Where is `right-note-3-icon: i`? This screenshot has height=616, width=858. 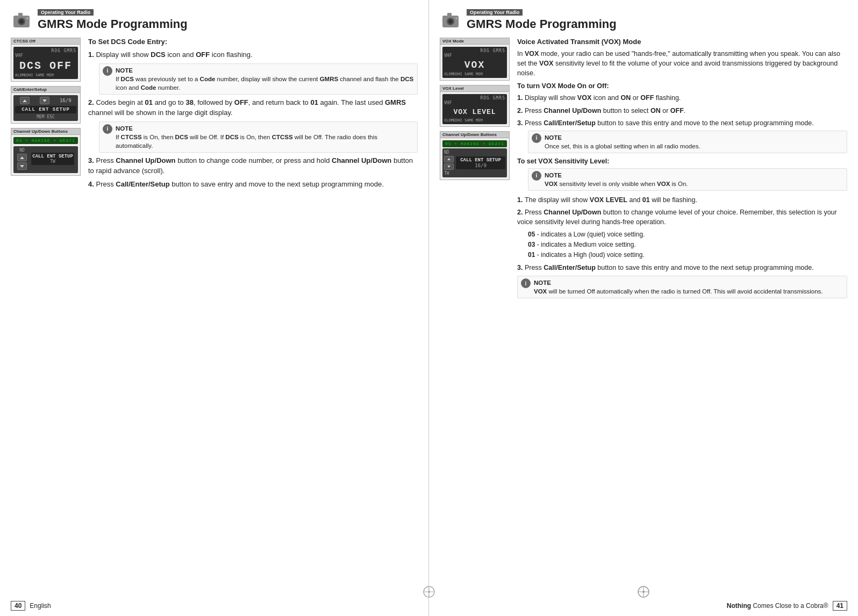 right-note-3-icon: i is located at coordinates (526, 283).